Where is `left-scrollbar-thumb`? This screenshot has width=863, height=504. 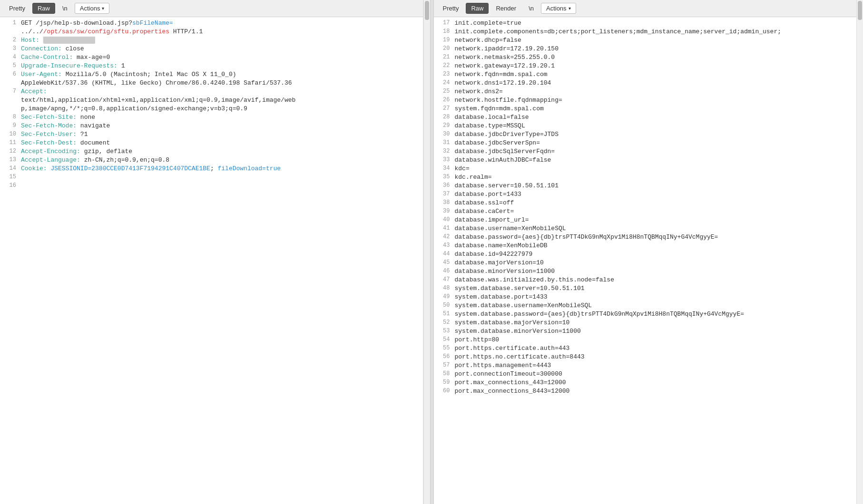 left-scrollbar-thumb is located at coordinates (427, 10).